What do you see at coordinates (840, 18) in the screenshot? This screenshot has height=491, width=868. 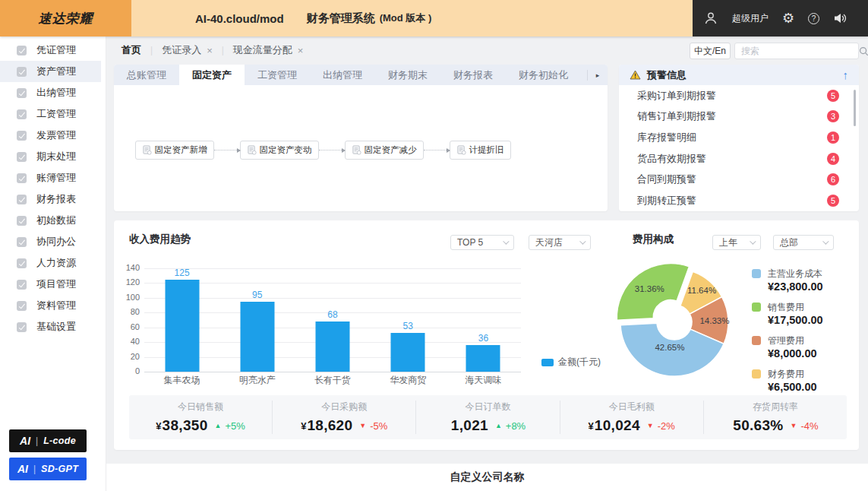 I see `speaker-icon` at bounding box center [840, 18].